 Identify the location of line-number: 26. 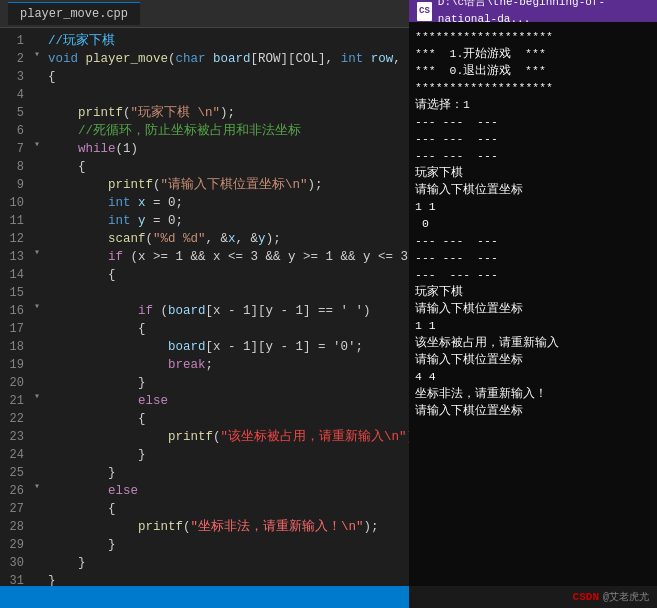
(12, 491).